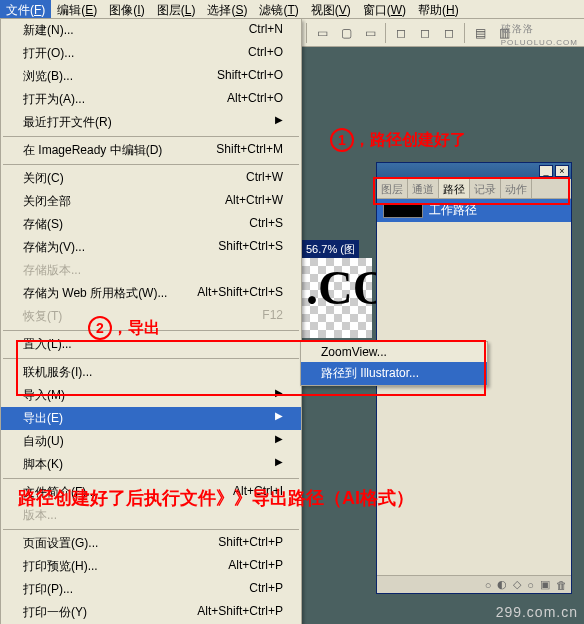 This screenshot has width=584, height=624. What do you see at coordinates (55, 612) in the screenshot?
I see `menu-item-label: 打印一份(Y)` at bounding box center [55, 612].